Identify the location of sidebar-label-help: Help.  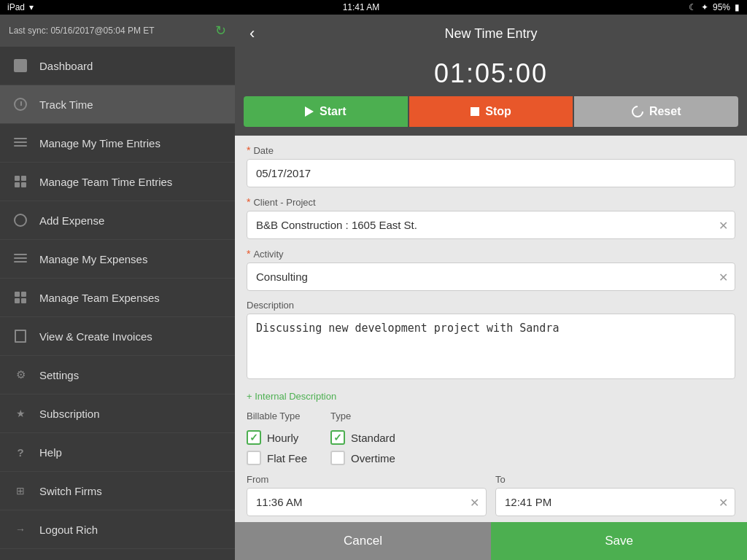
(51, 452).